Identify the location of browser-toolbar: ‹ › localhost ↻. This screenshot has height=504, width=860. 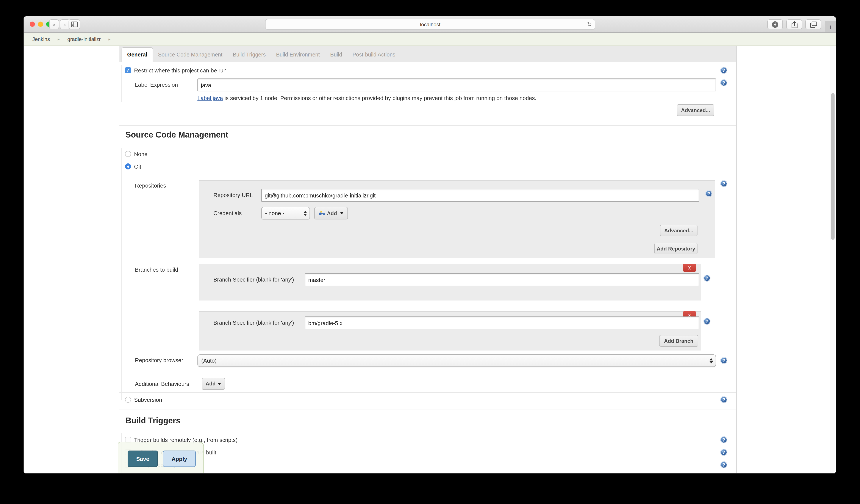
(430, 25).